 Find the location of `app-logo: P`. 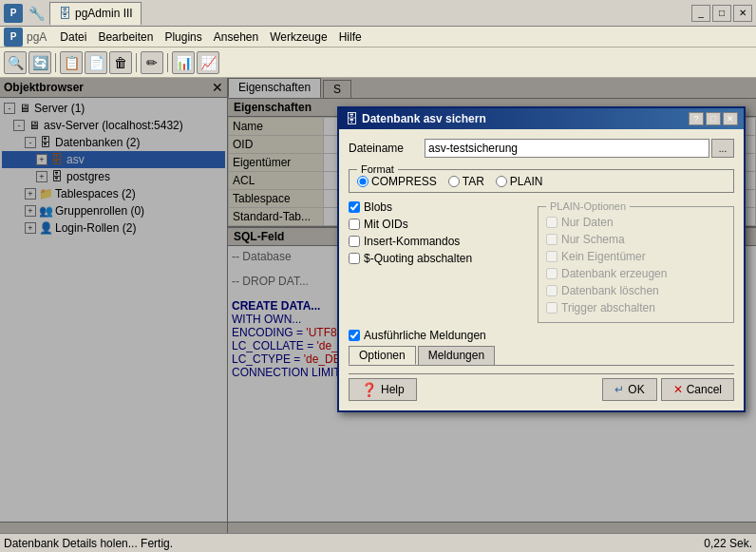

app-logo: P is located at coordinates (13, 37).